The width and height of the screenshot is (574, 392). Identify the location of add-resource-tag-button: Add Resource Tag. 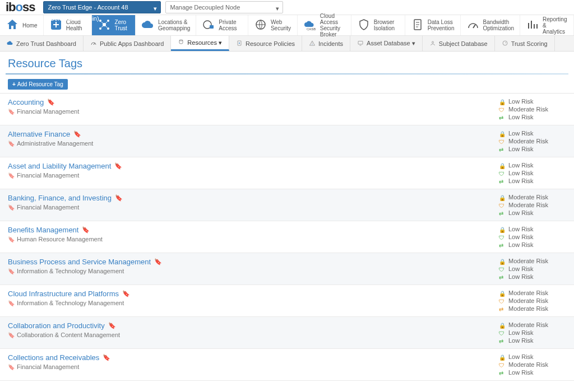
(38, 84).